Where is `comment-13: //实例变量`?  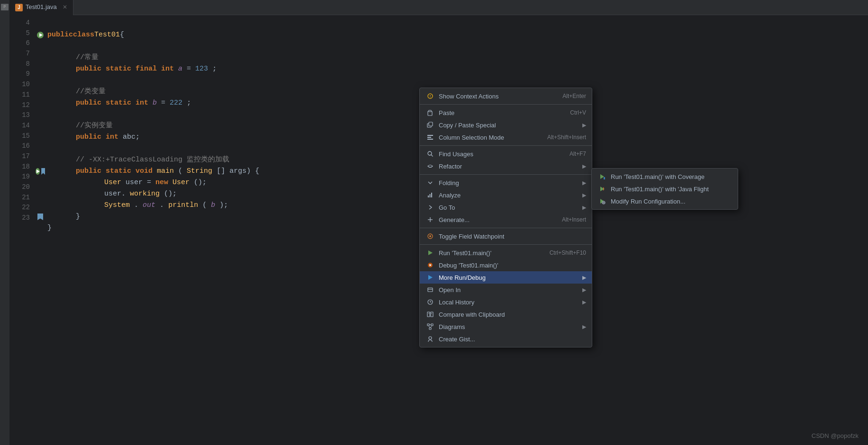
comment-13: //实例变量 is located at coordinates (94, 126).